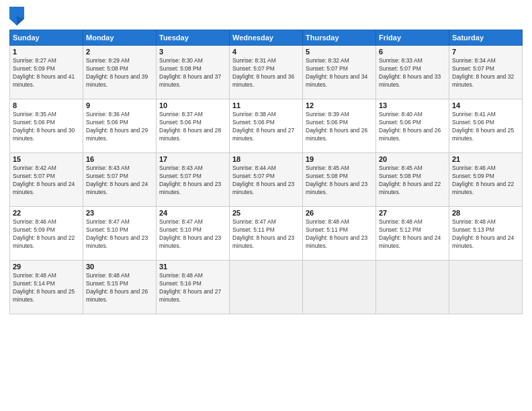  What do you see at coordinates (47, 234) in the screenshot?
I see `calendar-cell: 22Sunrise: 8:46 AMSunset: 5:09 PMDayligh…` at bounding box center [47, 234].